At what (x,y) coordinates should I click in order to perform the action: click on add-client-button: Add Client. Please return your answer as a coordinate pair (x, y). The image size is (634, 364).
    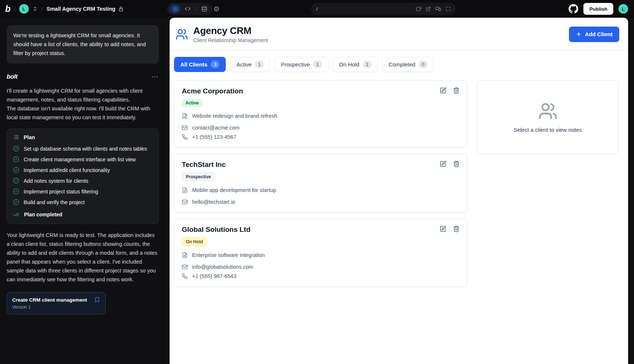
    Looking at the image, I should click on (594, 34).